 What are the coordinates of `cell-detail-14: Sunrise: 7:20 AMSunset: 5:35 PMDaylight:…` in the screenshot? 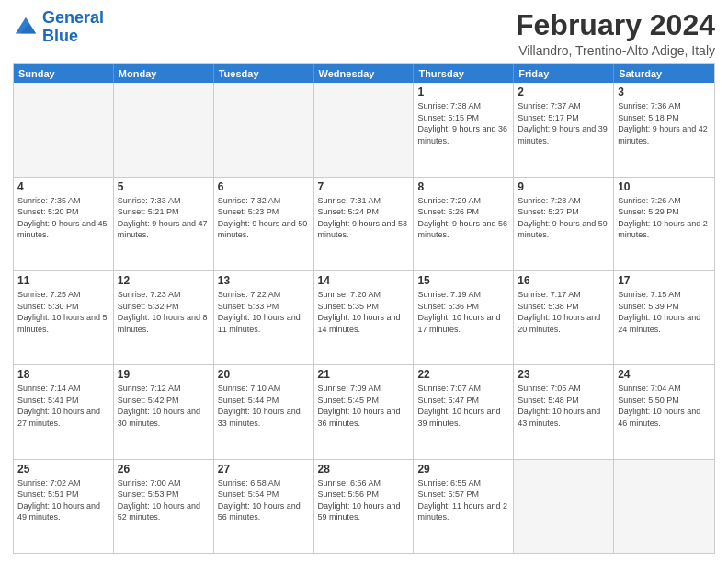 It's located at (364, 312).